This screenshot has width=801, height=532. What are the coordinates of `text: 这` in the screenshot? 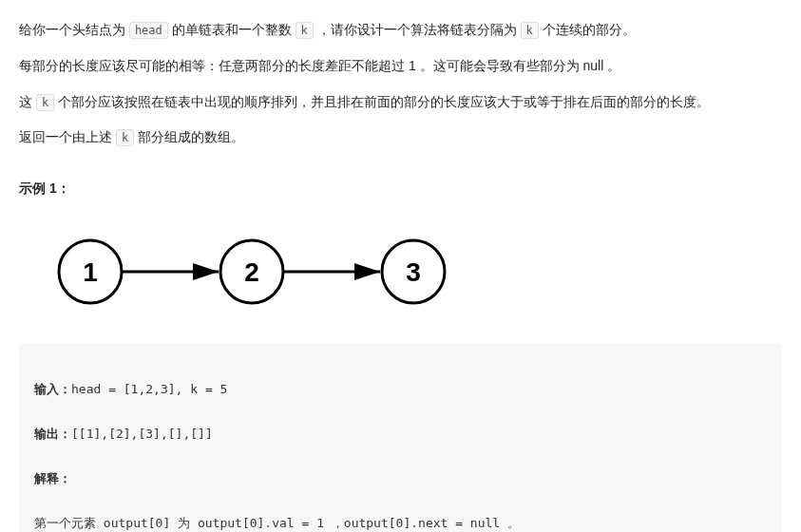 It's located at (28, 102).